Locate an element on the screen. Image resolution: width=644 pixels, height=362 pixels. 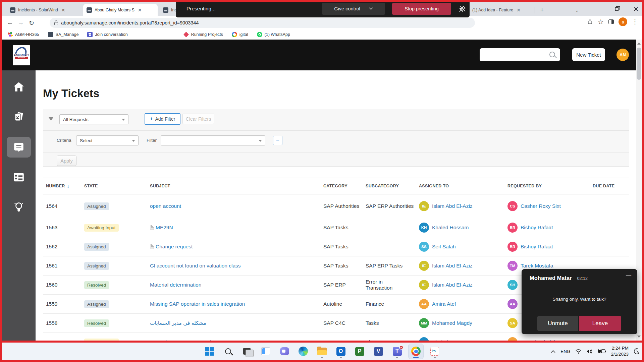
snipping-tool-button is located at coordinates (435, 351).